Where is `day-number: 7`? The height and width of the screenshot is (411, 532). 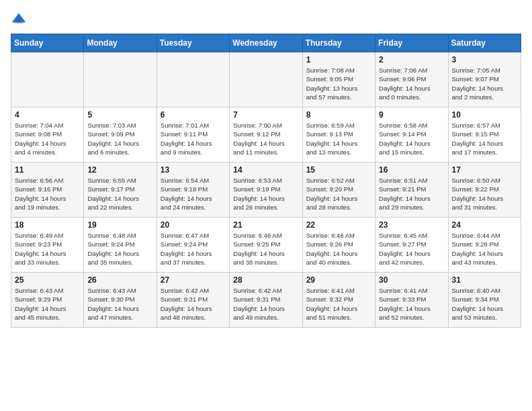 day-number: 7 is located at coordinates (266, 115).